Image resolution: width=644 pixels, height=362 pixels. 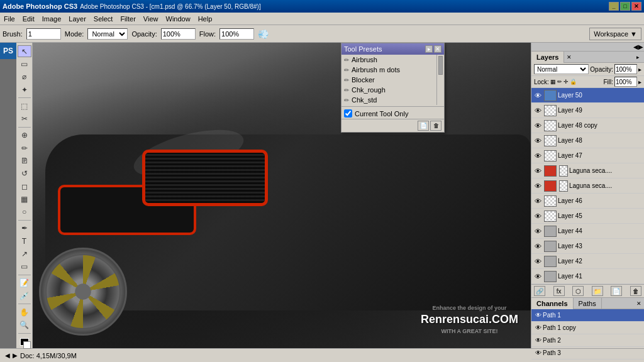 What do you see at coordinates (25, 295) in the screenshot?
I see `tool-eyedropper: 💉` at bounding box center [25, 295].